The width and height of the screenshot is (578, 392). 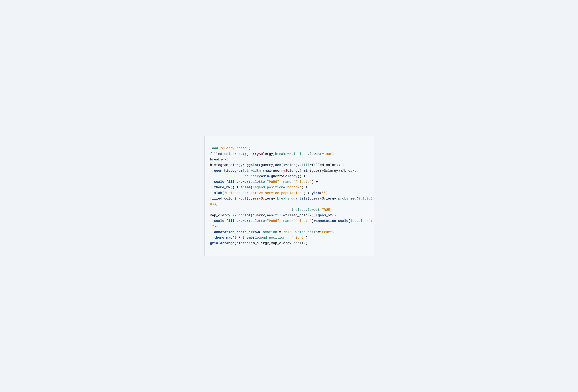 I want to click on line-5: geom_histogram(binwidth=(max(guerry$cler…, so click(x=285, y=171).